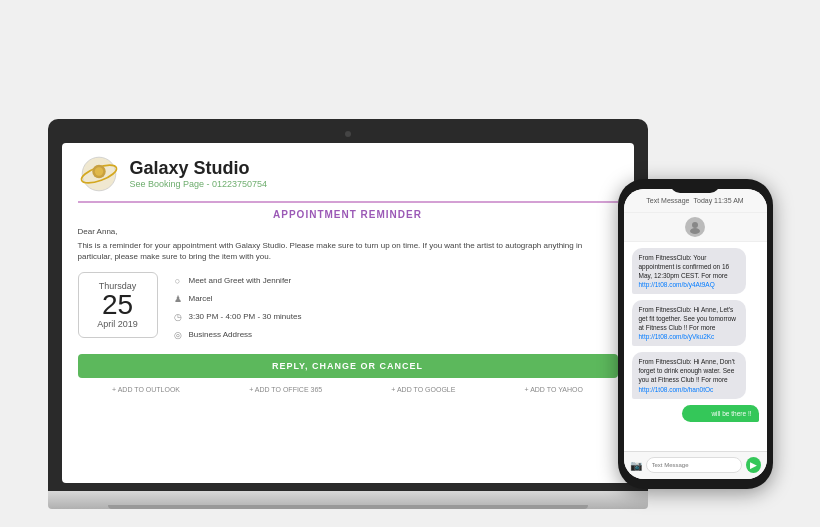  Describe the element at coordinates (199, 174) in the screenshot. I see `logo-text: Galaxy Studio See Booking Page - 0122375…` at that location.